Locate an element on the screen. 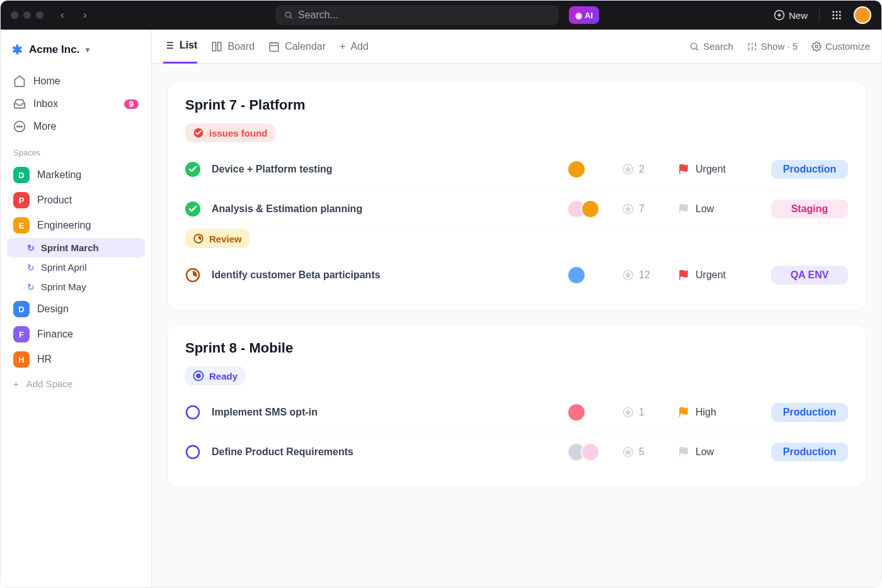  status-group-pill: Review is located at coordinates (217, 239).